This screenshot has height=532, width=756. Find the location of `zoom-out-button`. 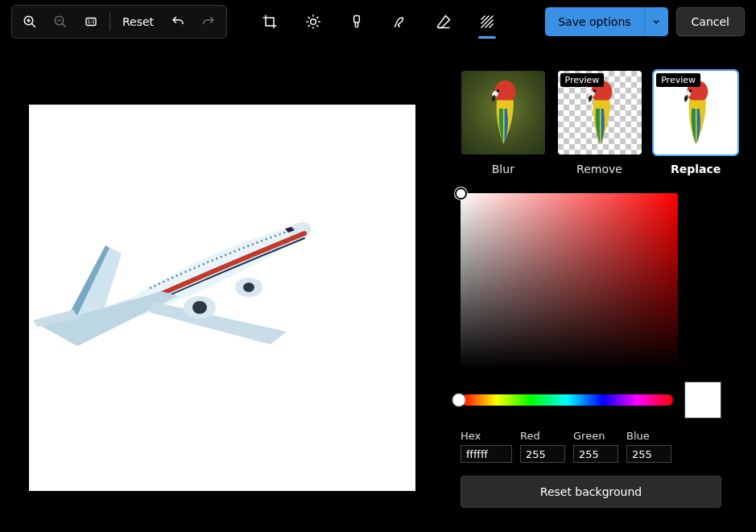

zoom-out-button is located at coordinates (60, 22).